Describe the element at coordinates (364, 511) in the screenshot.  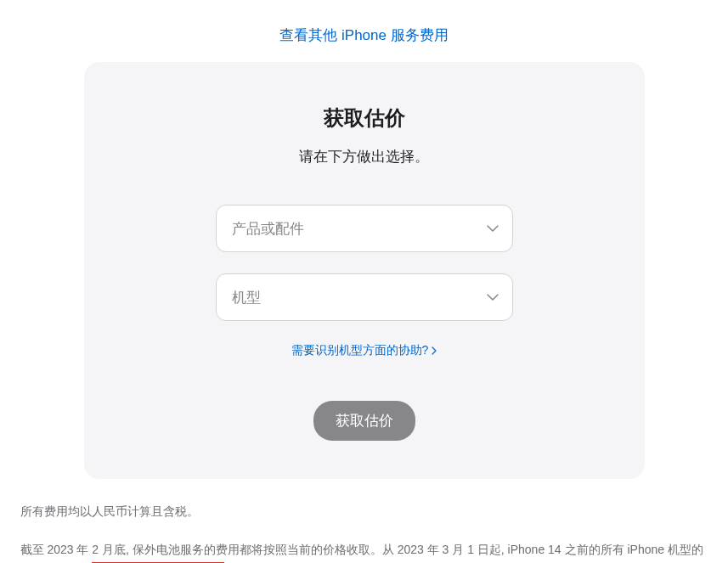
I see `footer-note-tax: 所有费用均以人民币计算且含税。` at that location.